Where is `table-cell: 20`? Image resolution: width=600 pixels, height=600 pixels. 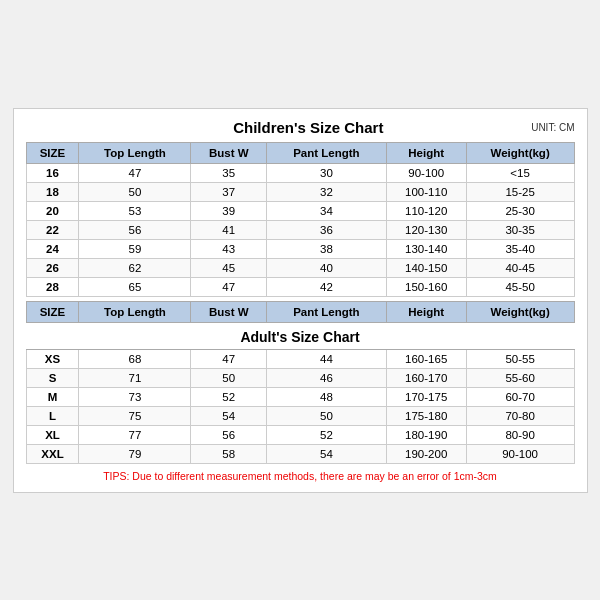
table-cell: 20 is located at coordinates (52, 210).